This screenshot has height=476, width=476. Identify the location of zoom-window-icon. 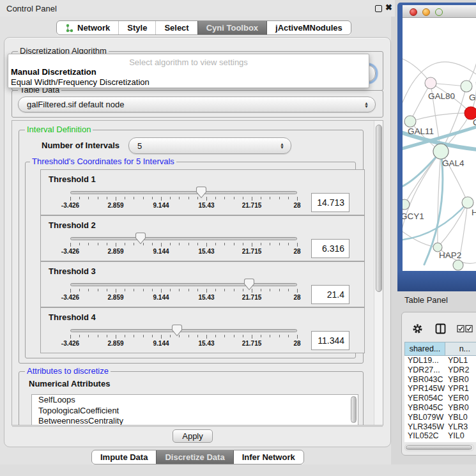
(439, 12).